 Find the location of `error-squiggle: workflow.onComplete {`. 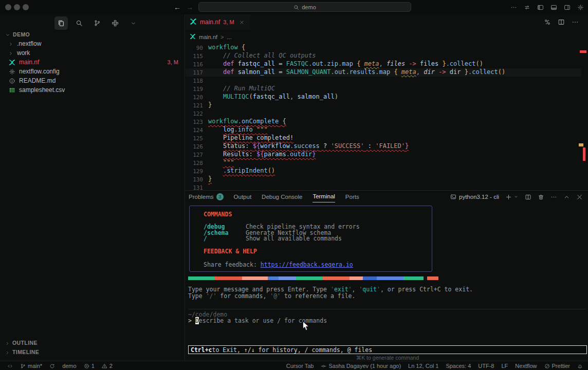

error-squiggle: workflow.onComplete { is located at coordinates (247, 121).